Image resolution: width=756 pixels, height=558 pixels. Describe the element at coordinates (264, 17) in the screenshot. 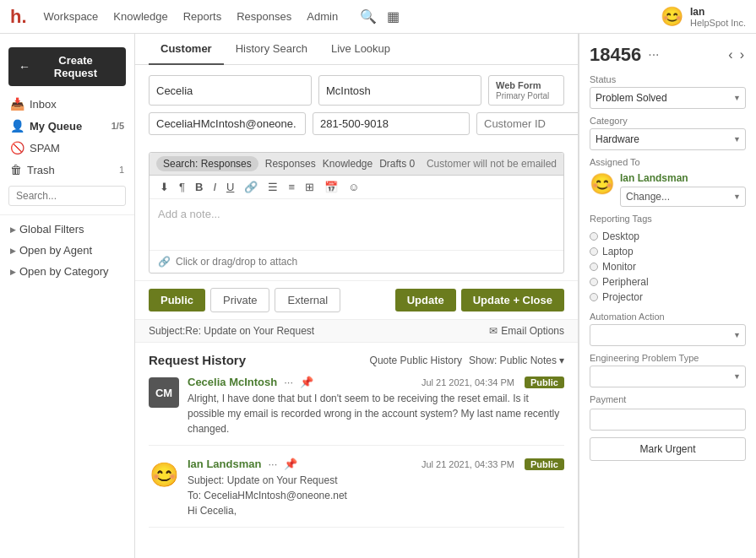

I see `nav-responses: Responses` at that location.